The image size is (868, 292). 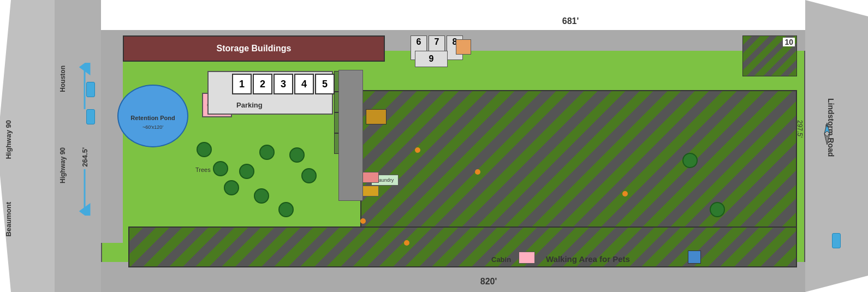 What do you see at coordinates (770, 56) in the screenshot?
I see `spot-10: 10` at bounding box center [770, 56].